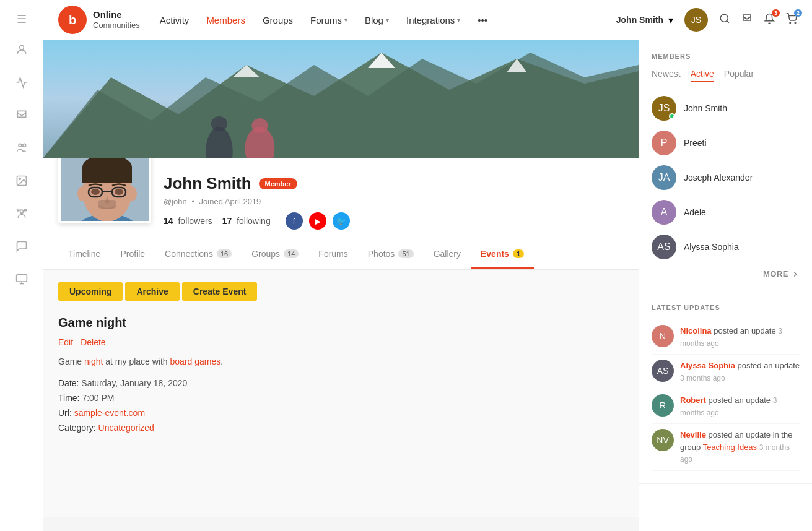 The height and width of the screenshot is (531, 812). What do you see at coordinates (740, 337) in the screenshot?
I see `update-text-nicolina: Nicolina posted an update 3 months ago` at bounding box center [740, 337].